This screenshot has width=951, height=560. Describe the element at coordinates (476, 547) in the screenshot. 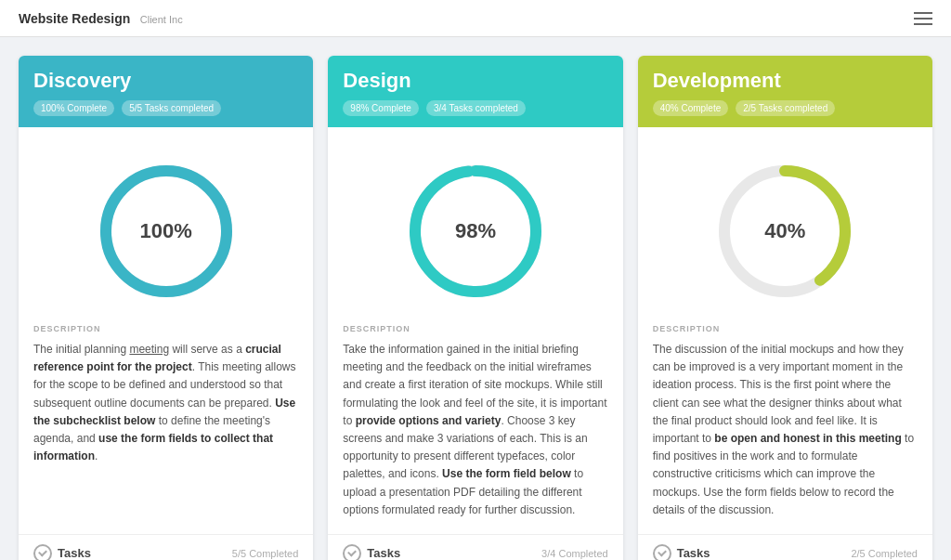

I see `design-footer: Tasks 3/4 Completed` at that location.